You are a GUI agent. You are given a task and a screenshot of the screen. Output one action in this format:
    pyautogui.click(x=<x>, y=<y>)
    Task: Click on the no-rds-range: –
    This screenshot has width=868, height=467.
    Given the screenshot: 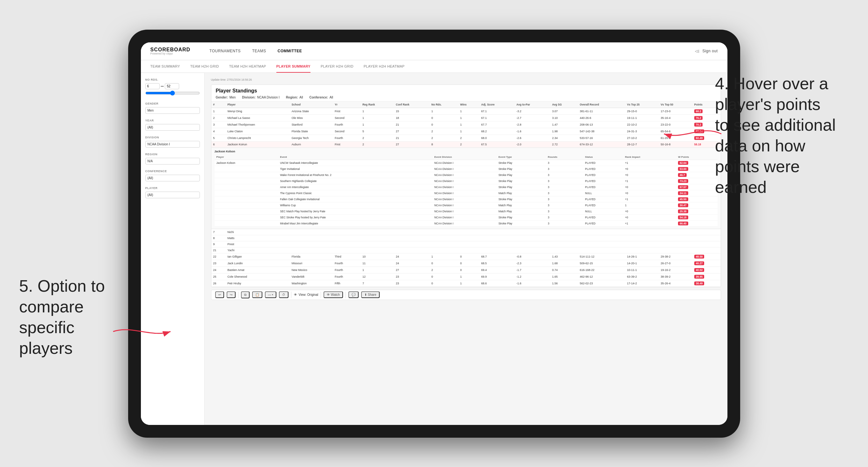 What is the action you would take?
    pyautogui.click(x=173, y=86)
    